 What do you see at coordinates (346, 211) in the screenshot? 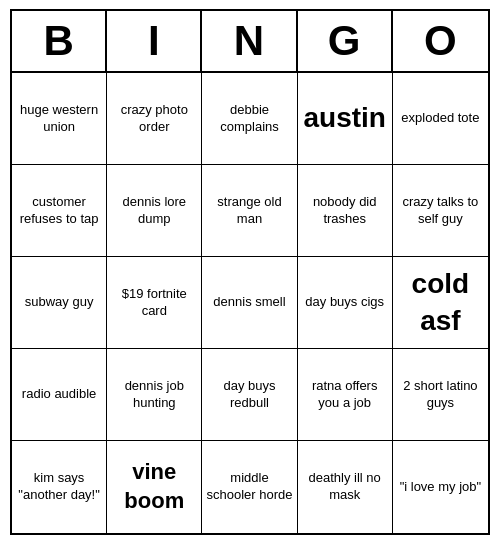
I see `bingo-cell: nobody did trashes` at bounding box center [346, 211].